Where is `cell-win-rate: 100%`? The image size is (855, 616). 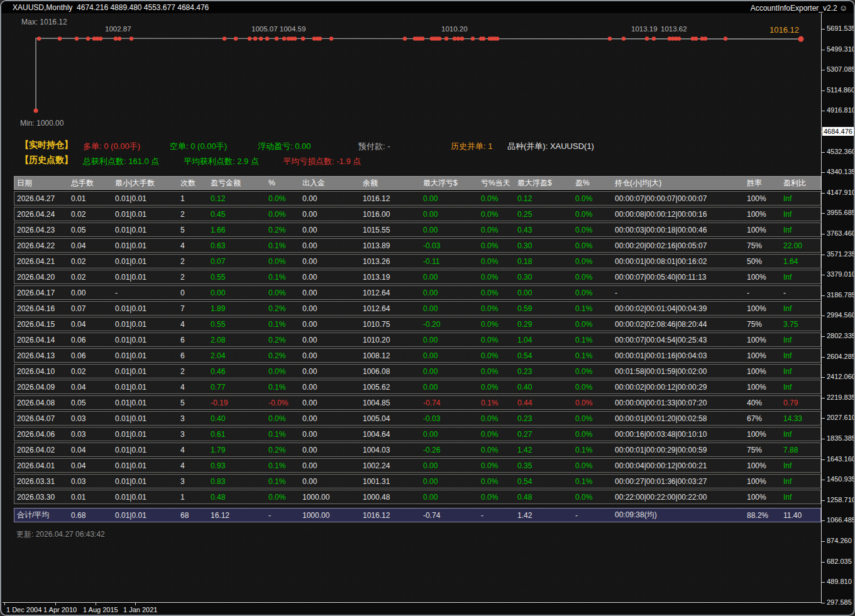
cell-win-rate: 100% is located at coordinates (765, 371).